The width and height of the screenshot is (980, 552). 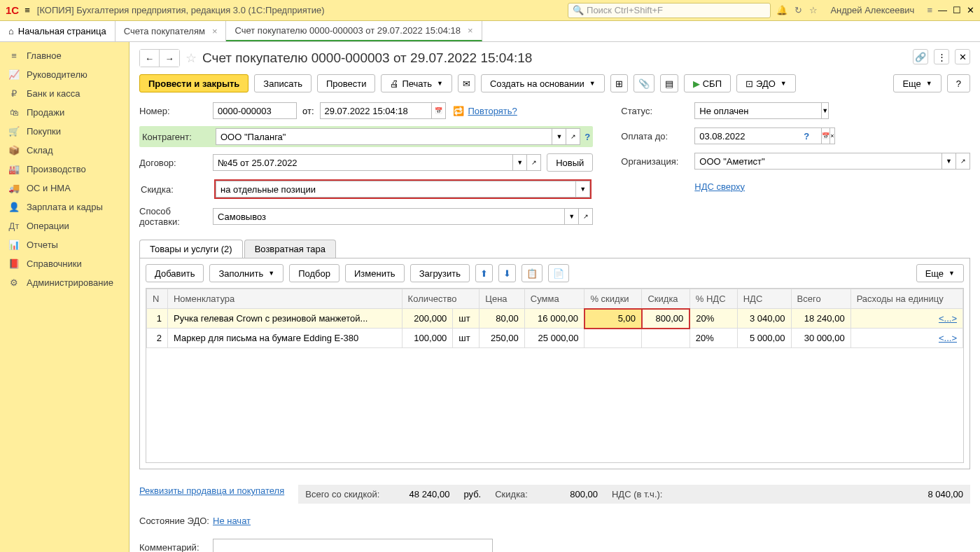 I want to click on col-sum: Сумма, so click(x=554, y=299).